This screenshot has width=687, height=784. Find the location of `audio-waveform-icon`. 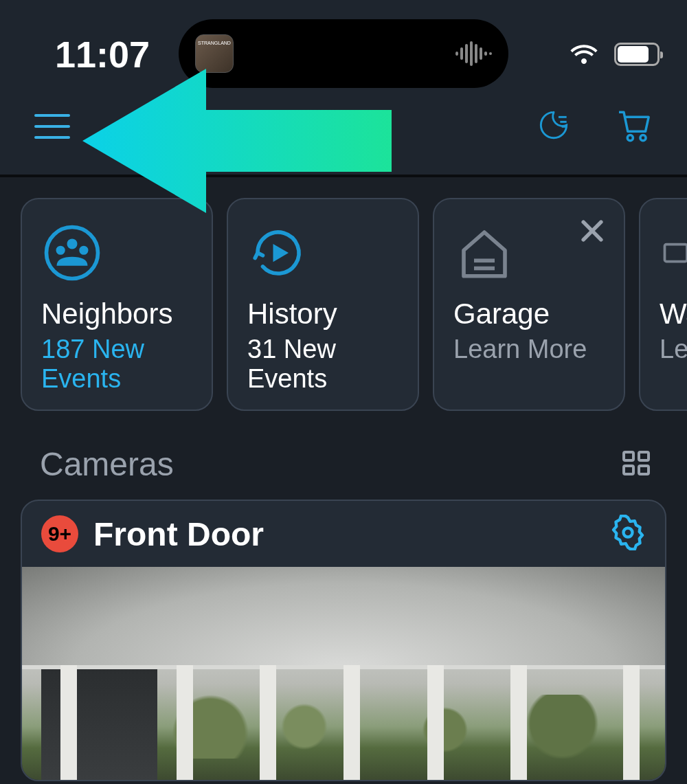

audio-waveform-icon is located at coordinates (474, 54).